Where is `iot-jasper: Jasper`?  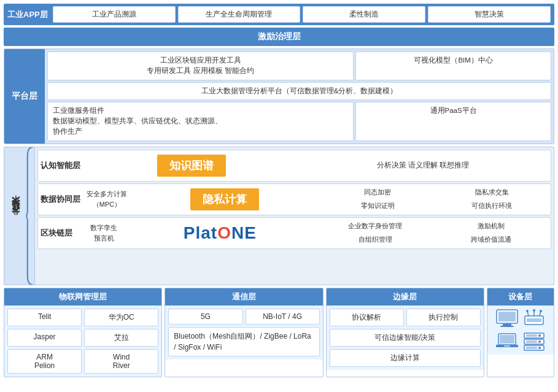 iot-jasper: Jasper is located at coordinates (44, 337).